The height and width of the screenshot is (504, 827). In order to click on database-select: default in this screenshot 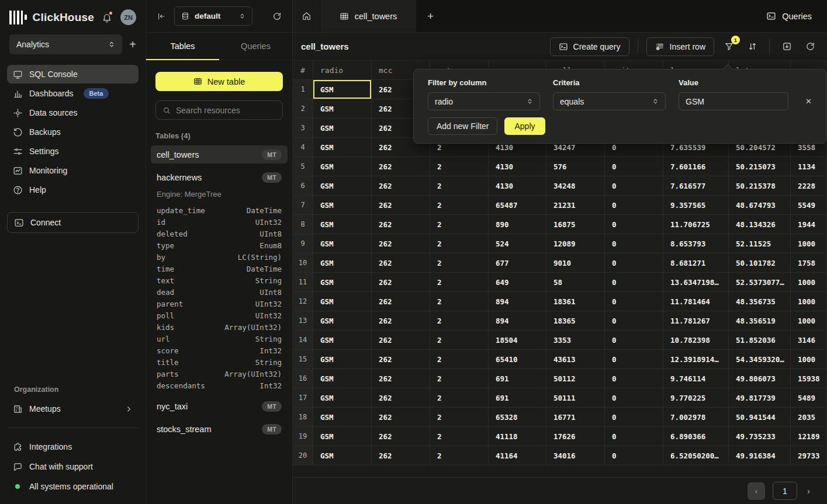, I will do `click(213, 16)`.